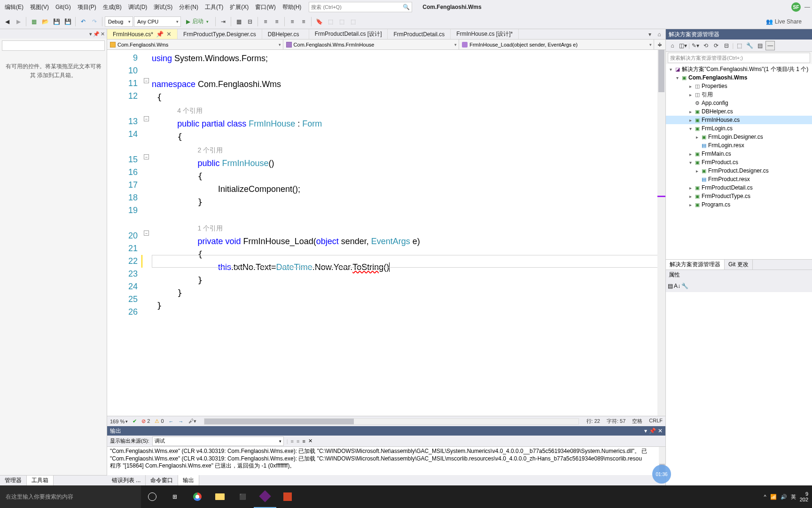  Describe the element at coordinates (119, 421) in the screenshot. I see `zoom-combo: 169 %▾` at that location.